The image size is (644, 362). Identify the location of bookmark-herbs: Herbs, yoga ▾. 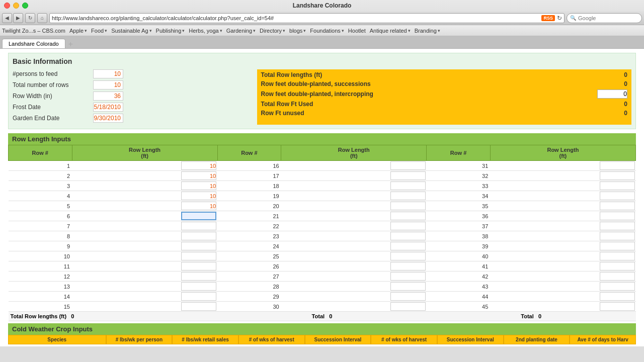
(205, 31).